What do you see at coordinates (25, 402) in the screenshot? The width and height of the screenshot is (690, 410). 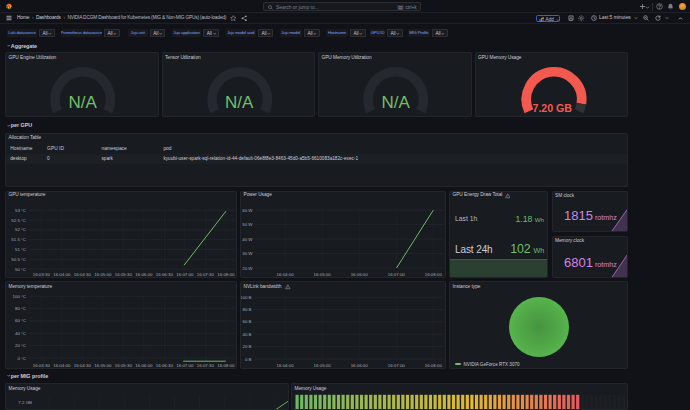 I see `svg-text: 7.2 GB` at bounding box center [25, 402].